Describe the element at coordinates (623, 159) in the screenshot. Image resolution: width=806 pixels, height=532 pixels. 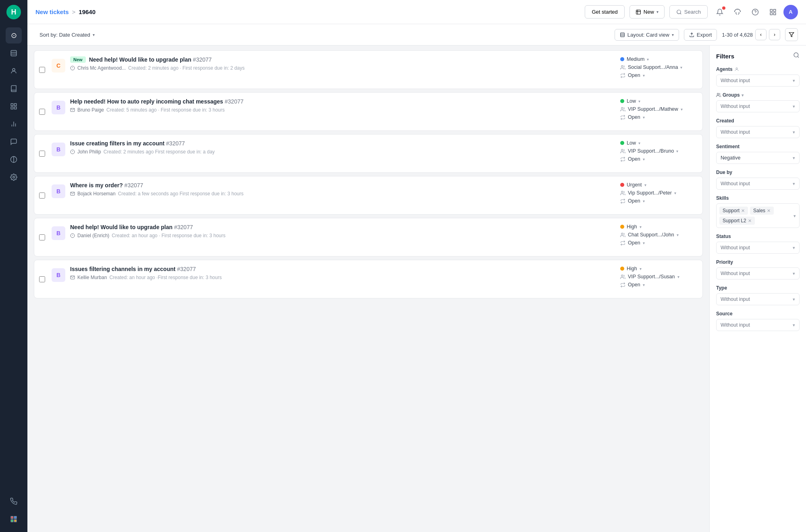
I see `status-icon` at that location.